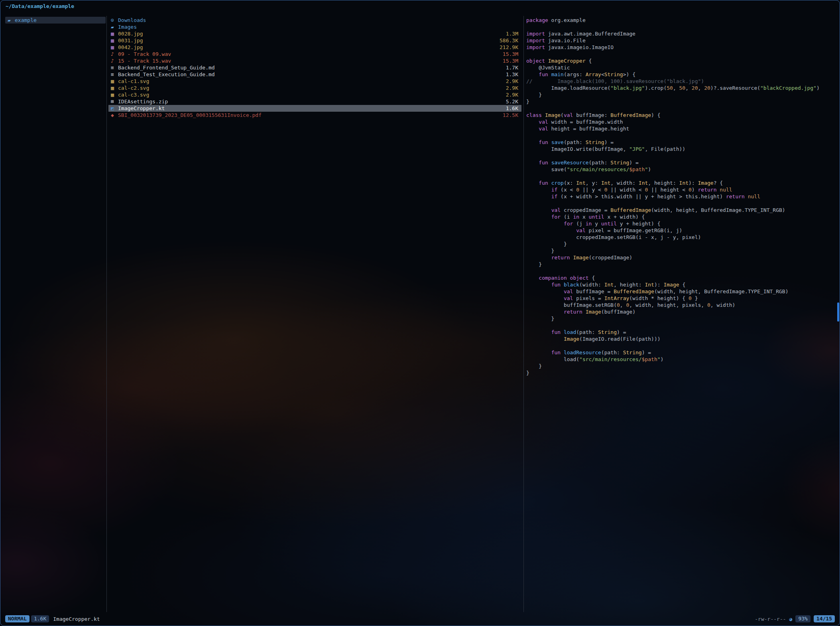  I want to click on code-line: fun load(path: String) =, so click(681, 332).